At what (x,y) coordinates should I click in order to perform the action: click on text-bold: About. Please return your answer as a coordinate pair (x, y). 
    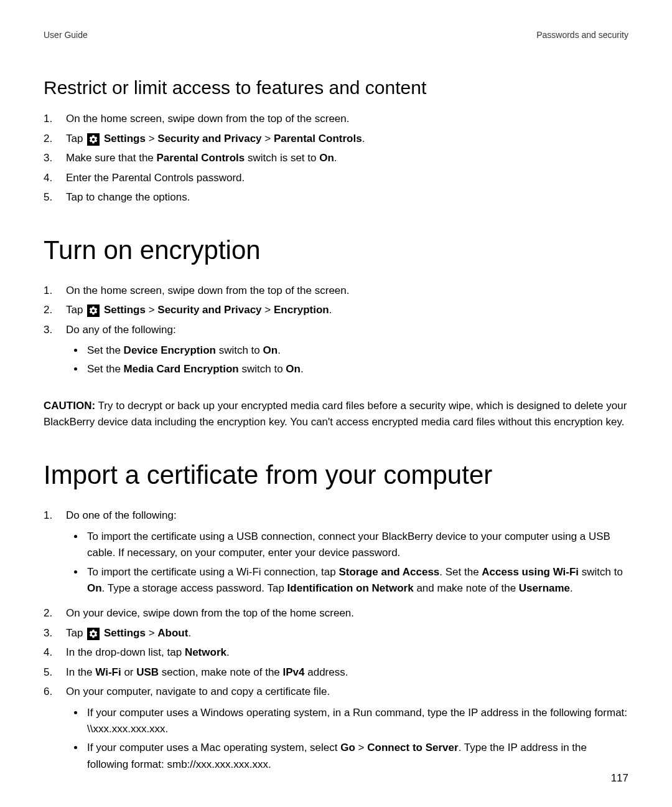
    Looking at the image, I should click on (173, 633).